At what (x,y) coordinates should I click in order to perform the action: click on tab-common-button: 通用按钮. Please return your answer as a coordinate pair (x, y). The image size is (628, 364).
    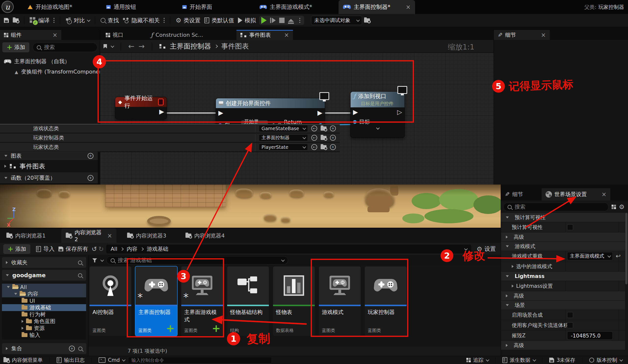
    Looking at the image, I should click on (121, 7).